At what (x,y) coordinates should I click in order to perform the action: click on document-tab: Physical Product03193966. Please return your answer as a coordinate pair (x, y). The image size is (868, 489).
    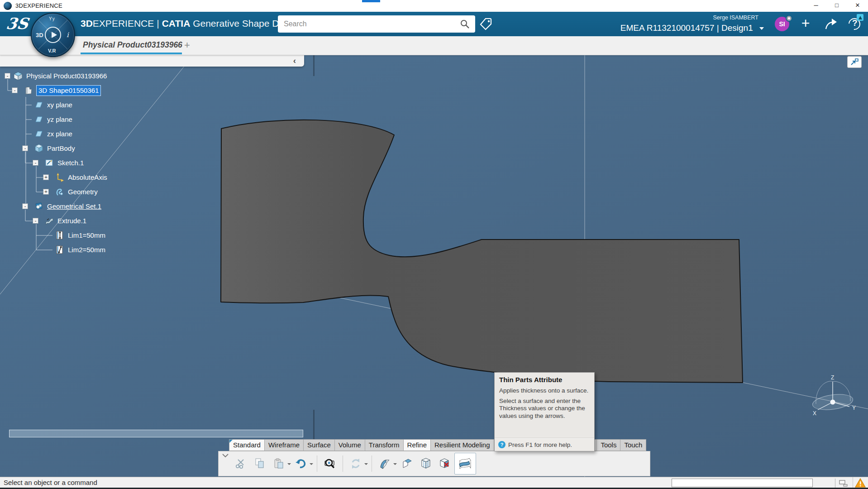
    Looking at the image, I should click on (133, 45).